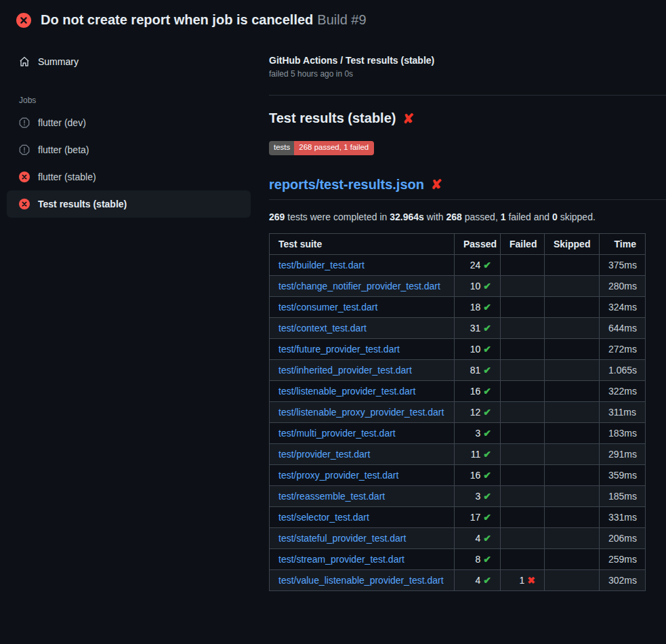 The height and width of the screenshot is (644, 666). What do you see at coordinates (467, 118) in the screenshot?
I see `section-heading: Test results (stable) ✘` at bounding box center [467, 118].